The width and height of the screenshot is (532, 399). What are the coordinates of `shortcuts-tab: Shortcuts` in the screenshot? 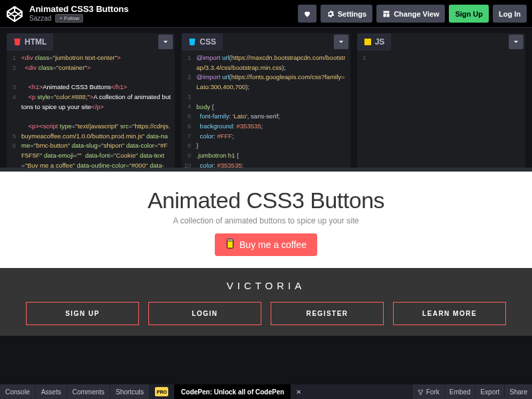 It's located at (130, 392).